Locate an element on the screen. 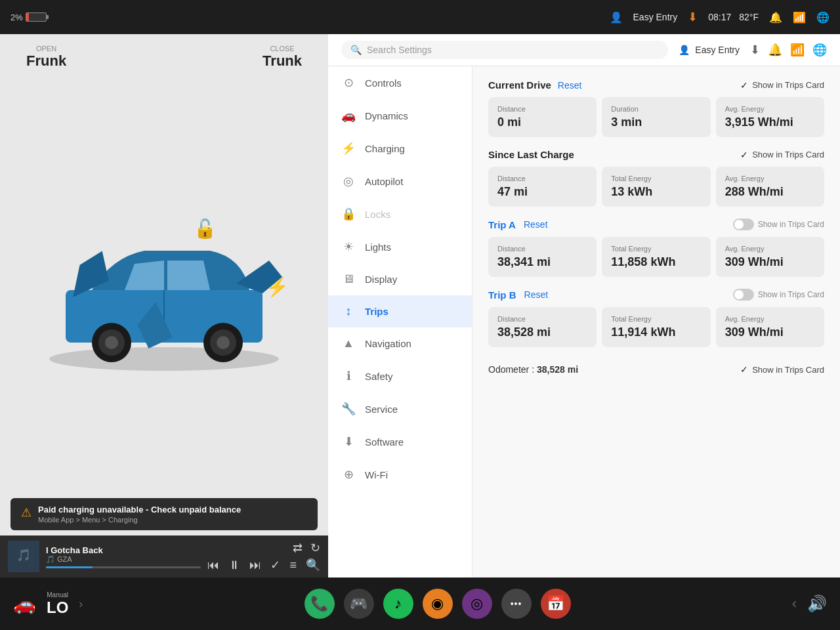  current-drive-distance-card: Distance 0 mi is located at coordinates (542, 117).